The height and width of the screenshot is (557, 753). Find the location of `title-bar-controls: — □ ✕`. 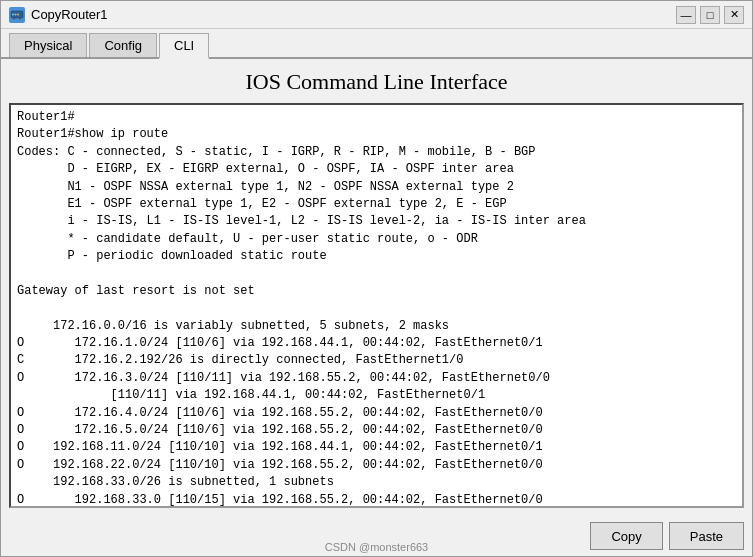

title-bar-controls: — □ ✕ is located at coordinates (710, 15).